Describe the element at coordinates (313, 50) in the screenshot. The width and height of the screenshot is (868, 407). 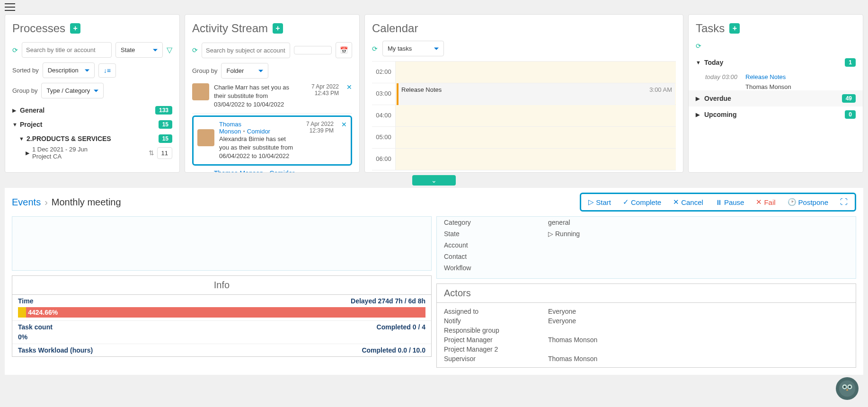
I see `extra-select` at that location.